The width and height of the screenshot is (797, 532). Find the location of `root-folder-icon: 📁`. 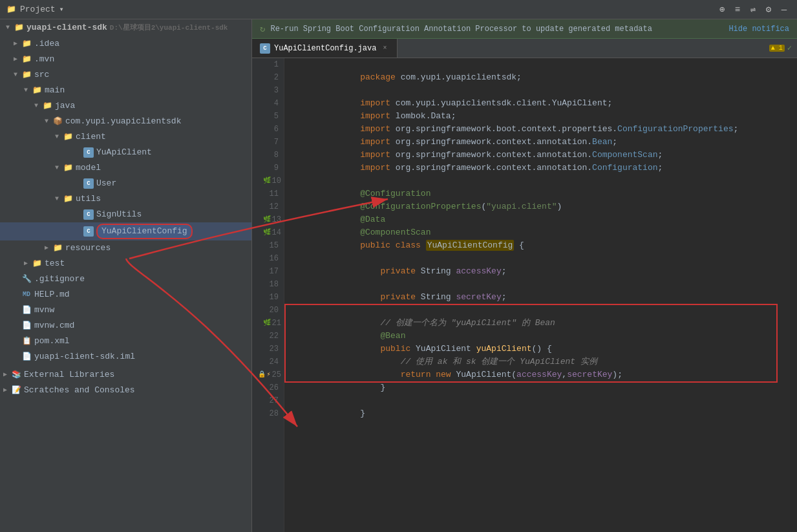

root-folder-icon: 📁 is located at coordinates (19, 28).